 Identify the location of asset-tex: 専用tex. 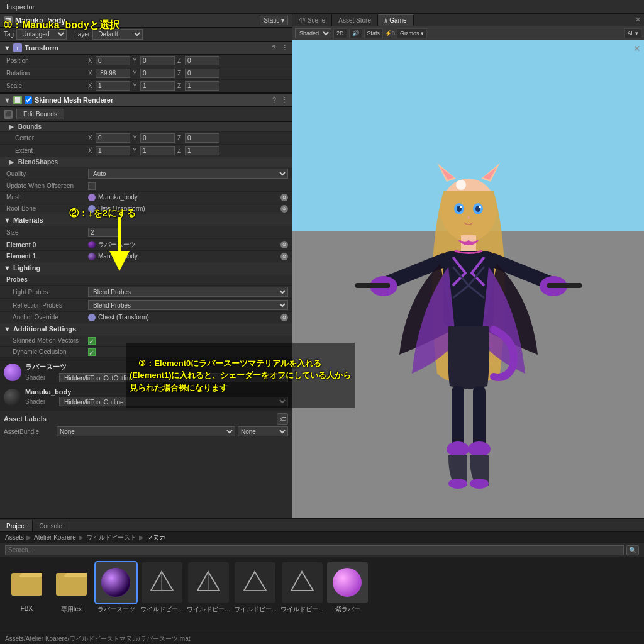
(72, 588).